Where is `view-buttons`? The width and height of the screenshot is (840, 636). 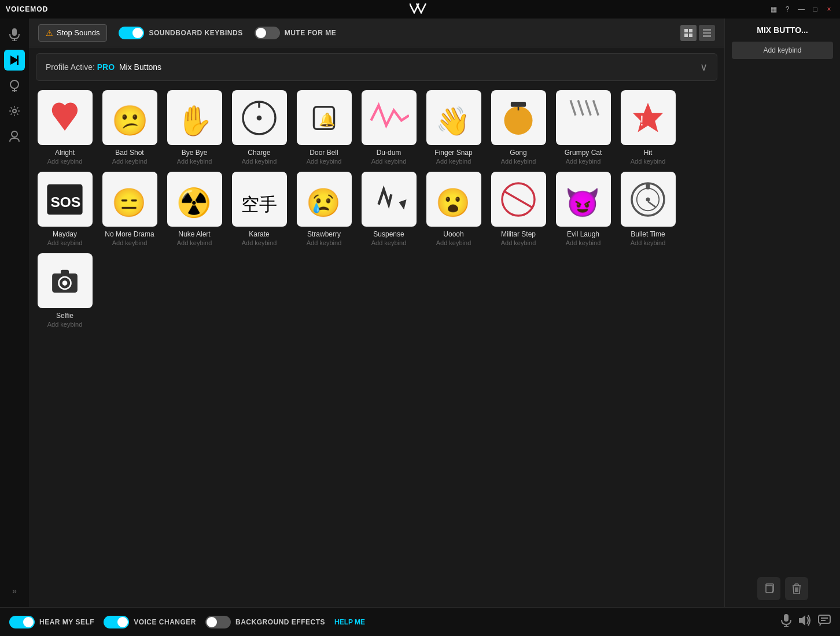
view-buttons is located at coordinates (698, 33).